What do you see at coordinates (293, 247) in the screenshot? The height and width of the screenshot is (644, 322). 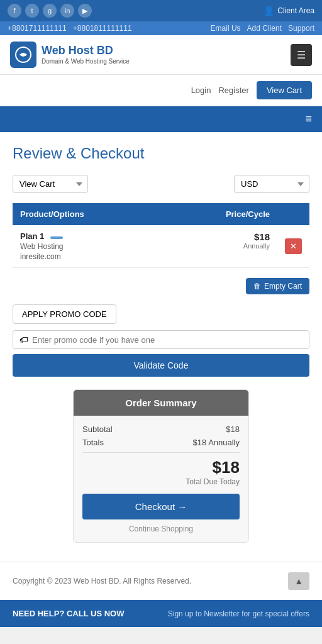 I see `delete-cell: ✕` at bounding box center [293, 247].